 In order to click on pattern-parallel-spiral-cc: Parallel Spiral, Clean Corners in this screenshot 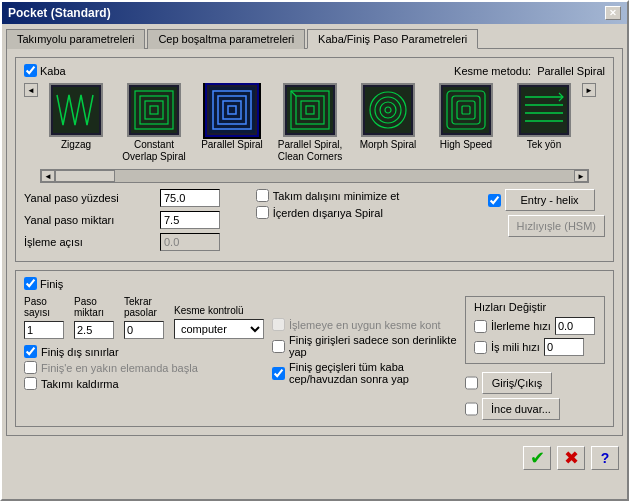, I will do `click(310, 123)`.